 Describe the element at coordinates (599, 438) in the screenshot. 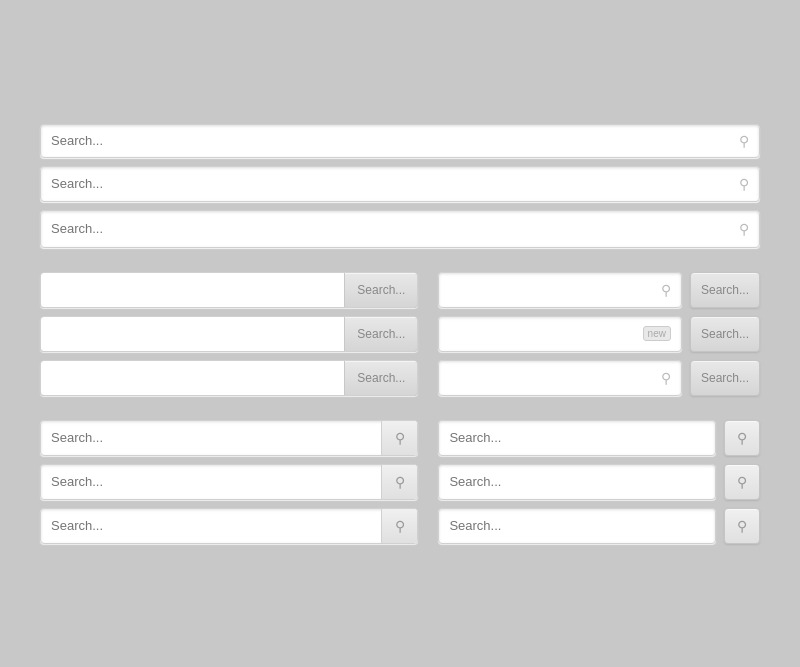

I see `right-icon-row-1: ⚲` at that location.